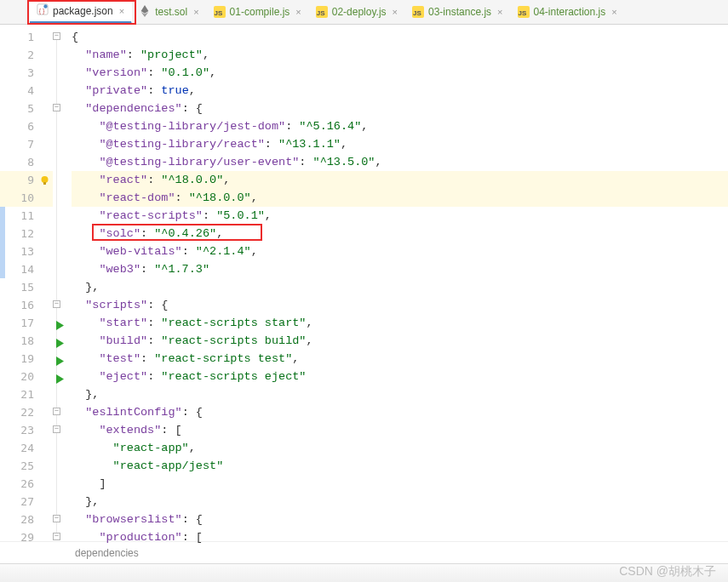 The image size is (728, 582). Describe the element at coordinates (400, 197) in the screenshot. I see `code-line: "react-dom": "^18.0.0",` at that location.